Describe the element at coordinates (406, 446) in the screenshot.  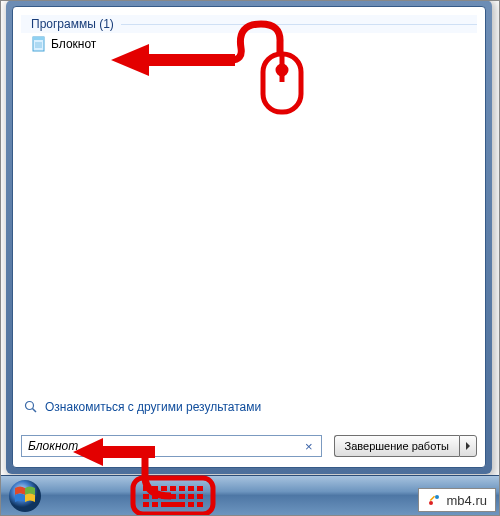
I see `shutdown-split-button: Завершение работы` at that location.